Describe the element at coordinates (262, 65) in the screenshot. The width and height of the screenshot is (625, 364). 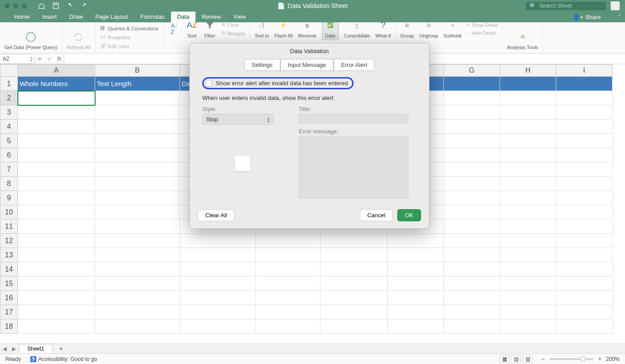
I see `dialog-tab-settings: Settings` at that location.